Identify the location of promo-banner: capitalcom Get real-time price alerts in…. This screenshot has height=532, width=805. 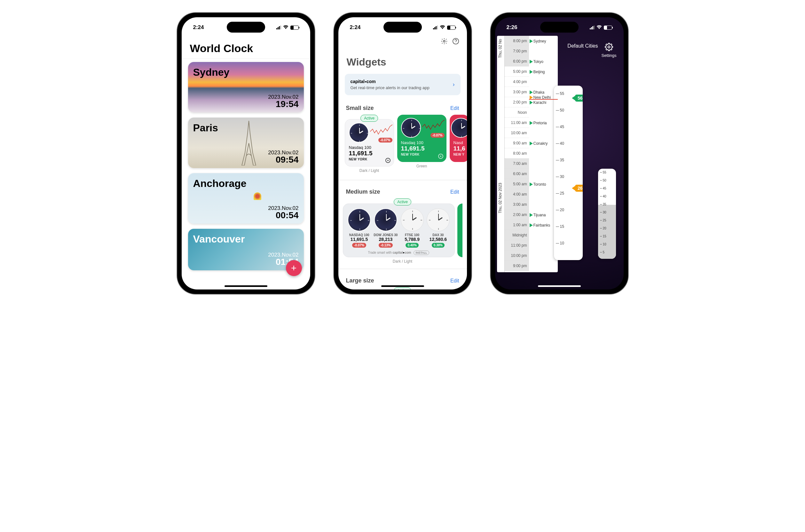
(403, 85).